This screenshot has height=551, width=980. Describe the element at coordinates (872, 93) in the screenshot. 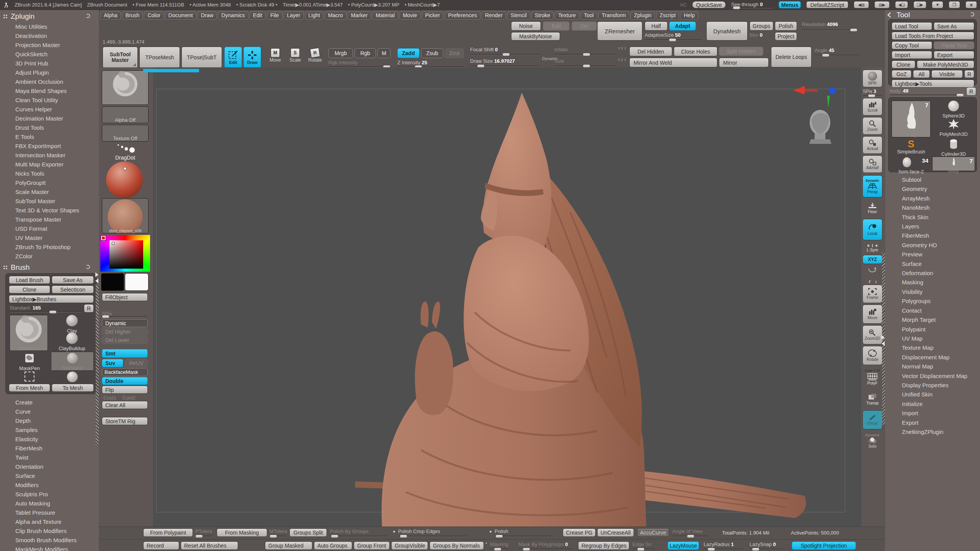

I see `spix-slider: SPix 3` at that location.